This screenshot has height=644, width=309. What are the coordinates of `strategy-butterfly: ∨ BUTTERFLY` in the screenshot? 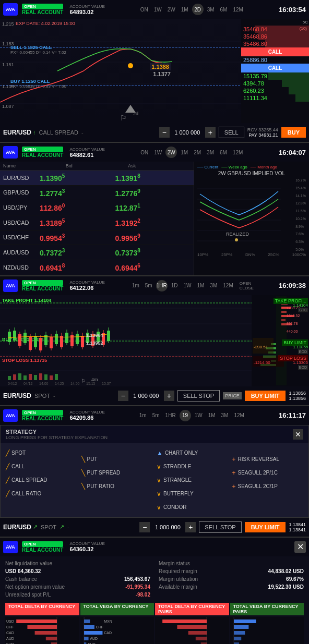 It's located at (192, 494).